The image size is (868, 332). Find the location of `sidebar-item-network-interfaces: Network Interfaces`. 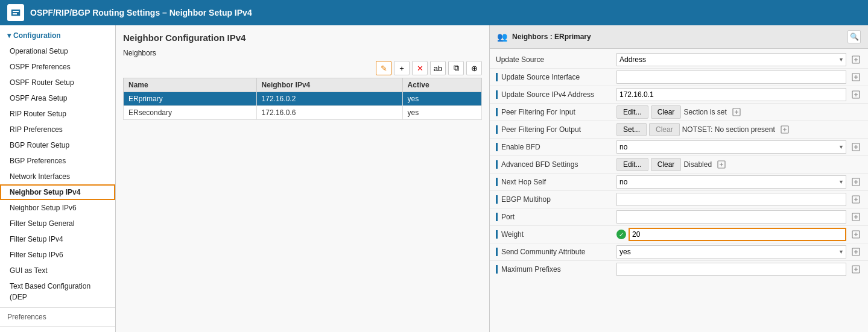

sidebar-item-network-interfaces: Network Interfaces is located at coordinates (58, 177).